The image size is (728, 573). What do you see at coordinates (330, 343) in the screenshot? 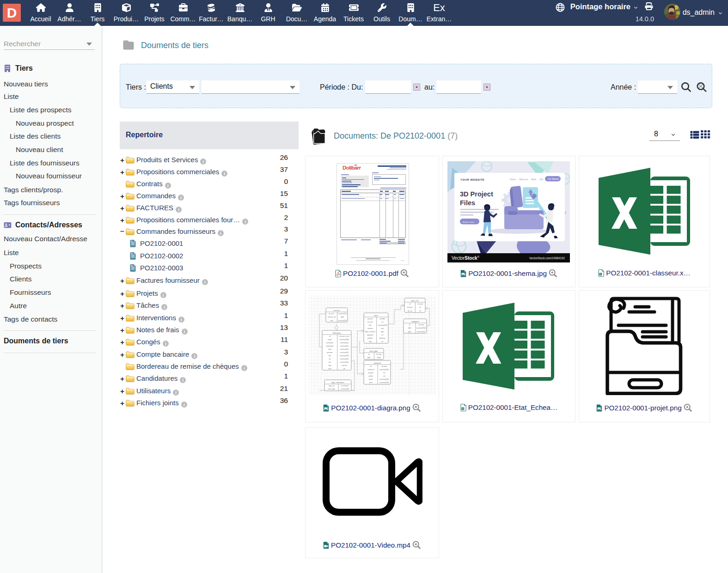
I see `svg-text: username` at bounding box center [330, 343].